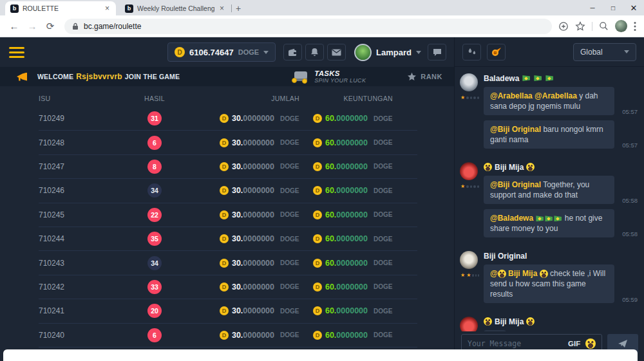 This screenshot has width=644, height=361. Describe the element at coordinates (560, 101) in the screenshot. I see `chat-bubble-row: @Arabellaa @Arabellaa y dah sana depo jg…` at that location.